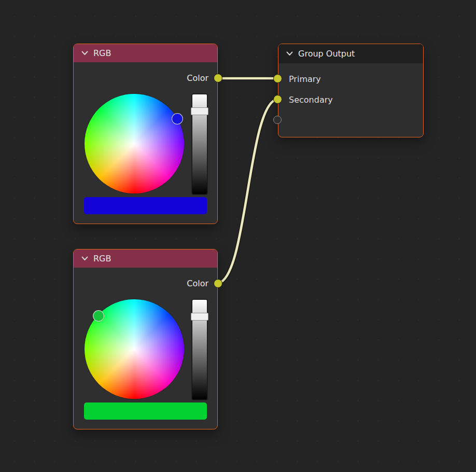 The image size is (476, 472). Describe the element at coordinates (311, 100) in the screenshot. I see `secondary-input-label: Secondary` at that location.